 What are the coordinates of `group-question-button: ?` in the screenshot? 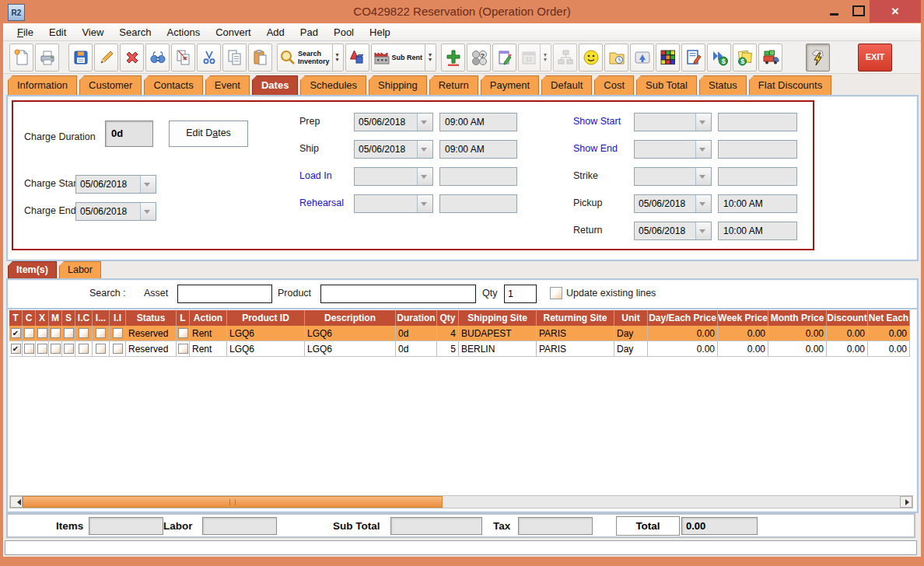 It's located at (479, 58).